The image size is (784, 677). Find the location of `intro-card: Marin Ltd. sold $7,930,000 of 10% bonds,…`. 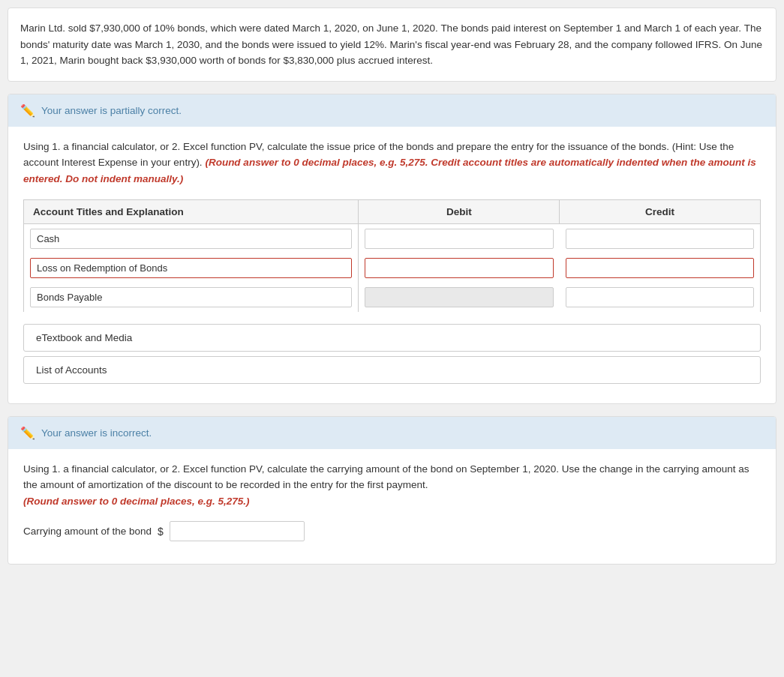

intro-card: Marin Ltd. sold $7,930,000 of 10% bonds,… is located at coordinates (392, 45).